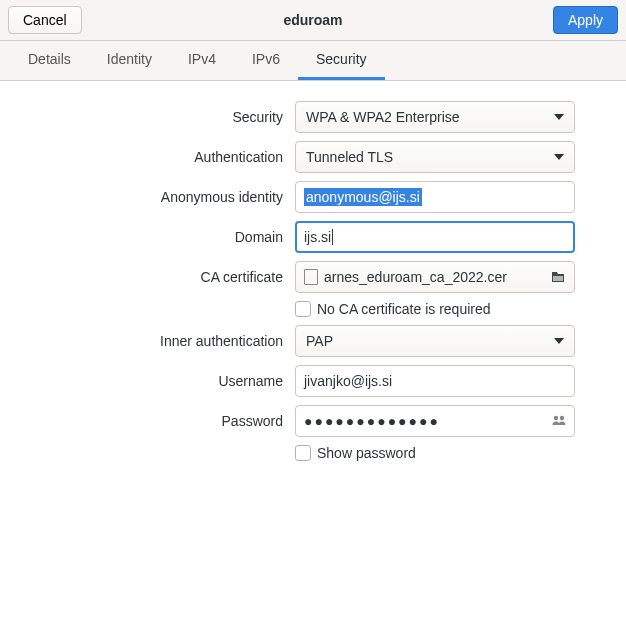  Describe the element at coordinates (363, 197) in the screenshot. I see `anonymous-identity-value: anonymous@ijs.si` at that location.